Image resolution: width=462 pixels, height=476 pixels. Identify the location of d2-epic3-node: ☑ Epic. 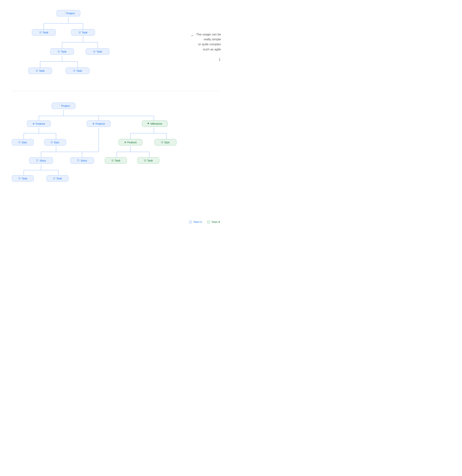
(166, 142).